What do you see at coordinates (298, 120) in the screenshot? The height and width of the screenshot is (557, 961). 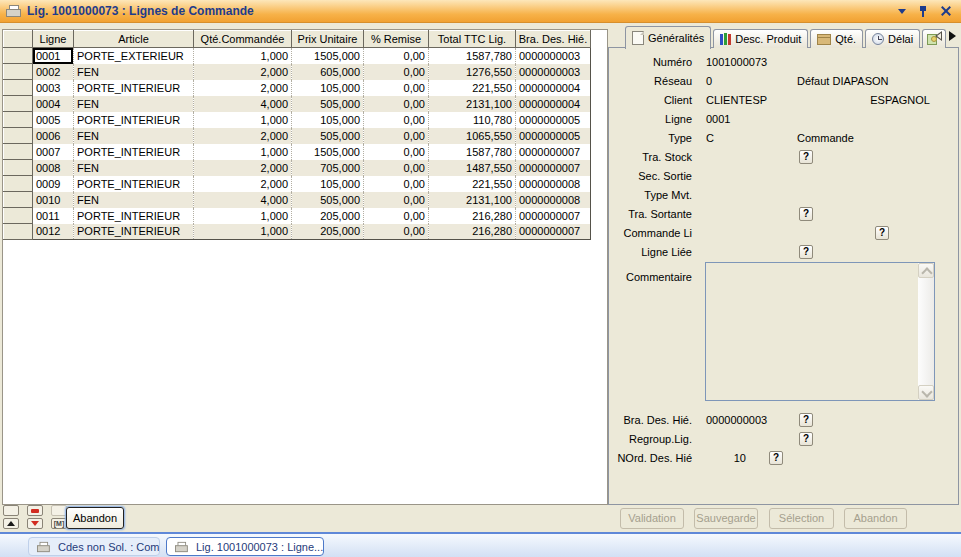 I see `table-row: 0005 PORTE_INTERIEUR 1,000 105,000 0,00 …` at bounding box center [298, 120].